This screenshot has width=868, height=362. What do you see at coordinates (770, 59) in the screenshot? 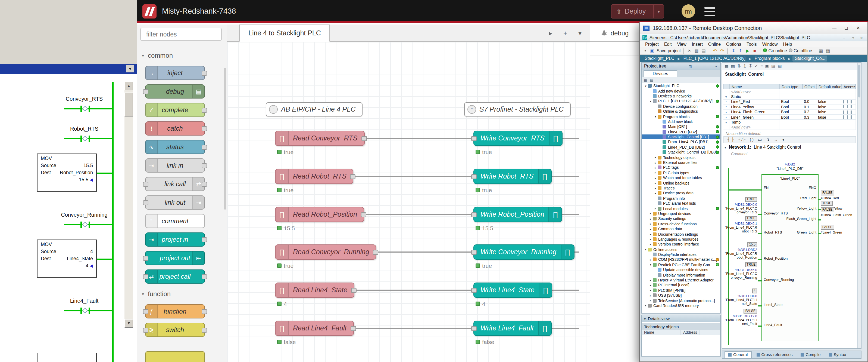
I see `breadcrumb-item: Program blocks` at bounding box center [770, 59].